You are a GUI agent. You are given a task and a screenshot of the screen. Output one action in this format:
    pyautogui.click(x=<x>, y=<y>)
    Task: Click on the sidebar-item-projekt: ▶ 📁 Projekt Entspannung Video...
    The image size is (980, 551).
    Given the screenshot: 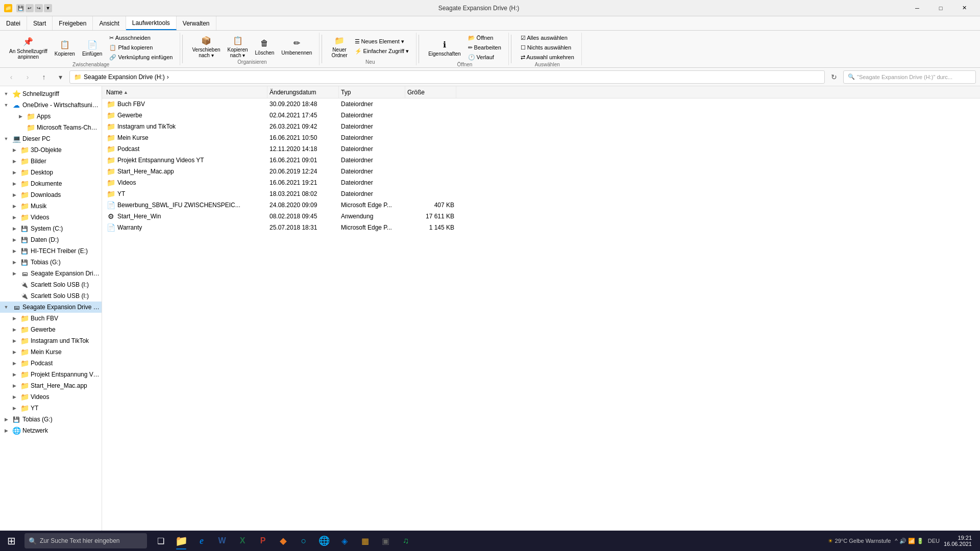 What is the action you would take?
    pyautogui.click(x=51, y=374)
    